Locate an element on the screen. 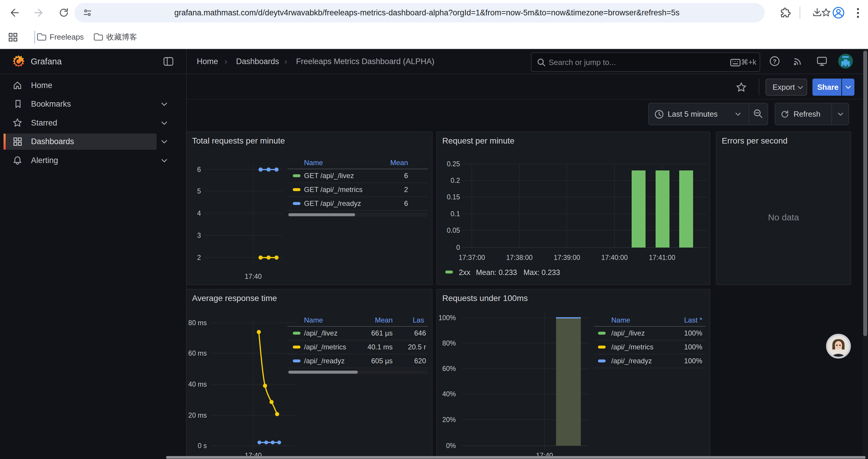  chart-legend: 2xx Mean: 0.233 Max: 0.233 is located at coordinates (503, 272).